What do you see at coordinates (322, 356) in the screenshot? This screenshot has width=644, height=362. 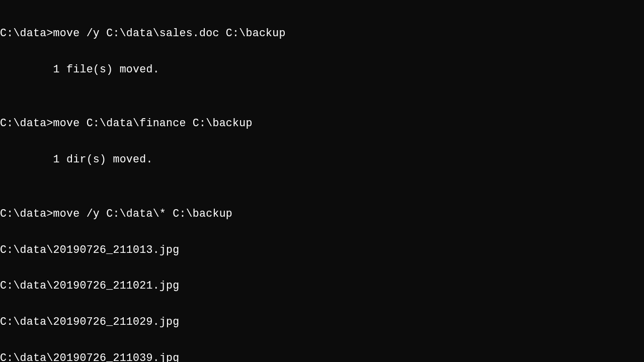 I see `terminal-line: C:\data\20190726_211039.jpg` at bounding box center [322, 356].